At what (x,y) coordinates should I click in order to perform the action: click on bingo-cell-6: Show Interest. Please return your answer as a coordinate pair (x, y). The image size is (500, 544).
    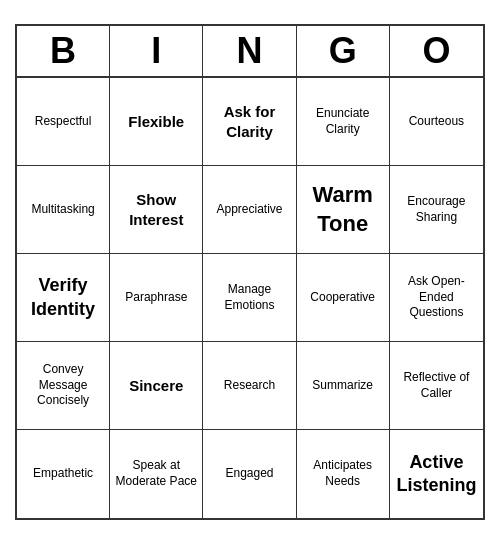
    Looking at the image, I should click on (156, 210).